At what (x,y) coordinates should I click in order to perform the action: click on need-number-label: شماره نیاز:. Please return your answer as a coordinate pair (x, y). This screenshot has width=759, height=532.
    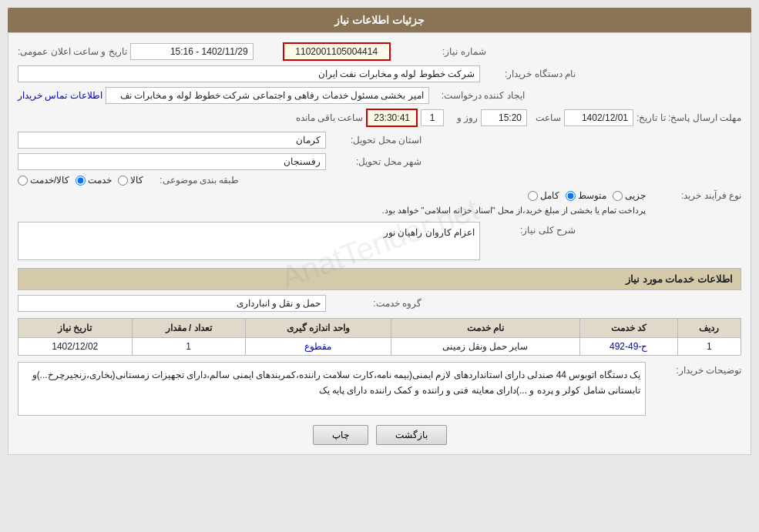
    Looking at the image, I should click on (440, 52).